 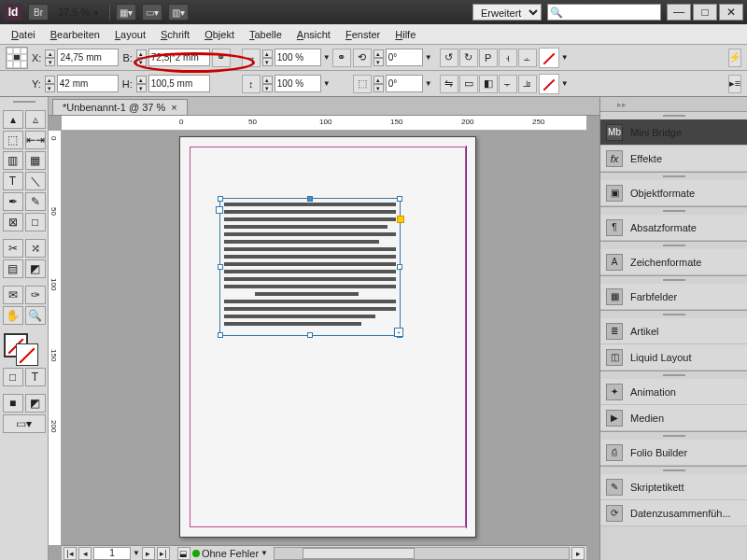 What do you see at coordinates (674, 453) in the screenshot?
I see `panel-folio-builder: ⎙Folio Builder` at bounding box center [674, 453].